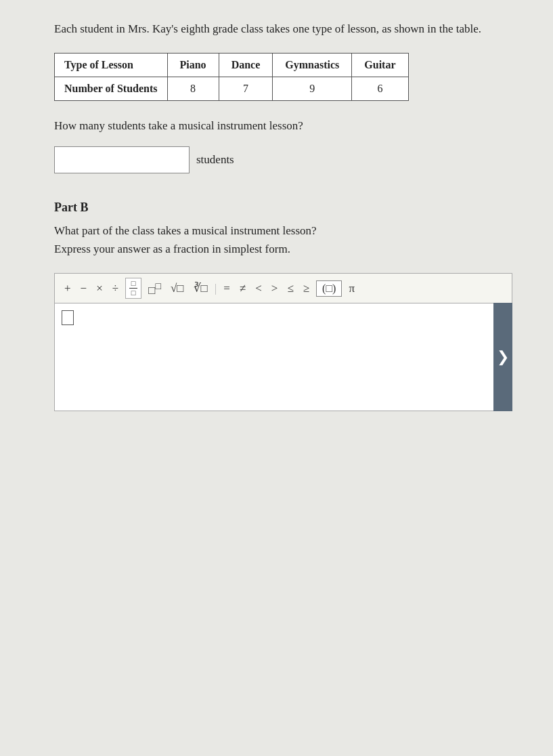 This screenshot has width=553, height=756. What do you see at coordinates (306, 289) in the screenshot?
I see `greater-eq-button: ≥` at bounding box center [306, 289].